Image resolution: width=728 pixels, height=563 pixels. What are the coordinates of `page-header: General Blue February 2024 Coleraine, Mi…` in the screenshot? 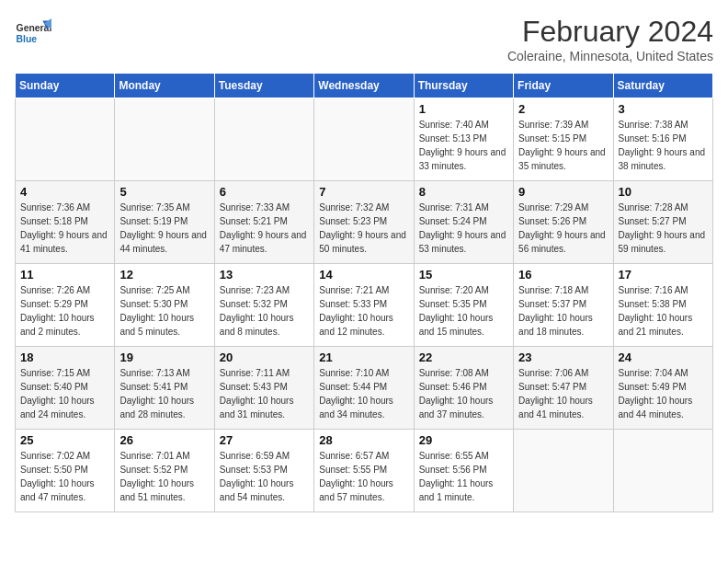 It's located at (364, 39).